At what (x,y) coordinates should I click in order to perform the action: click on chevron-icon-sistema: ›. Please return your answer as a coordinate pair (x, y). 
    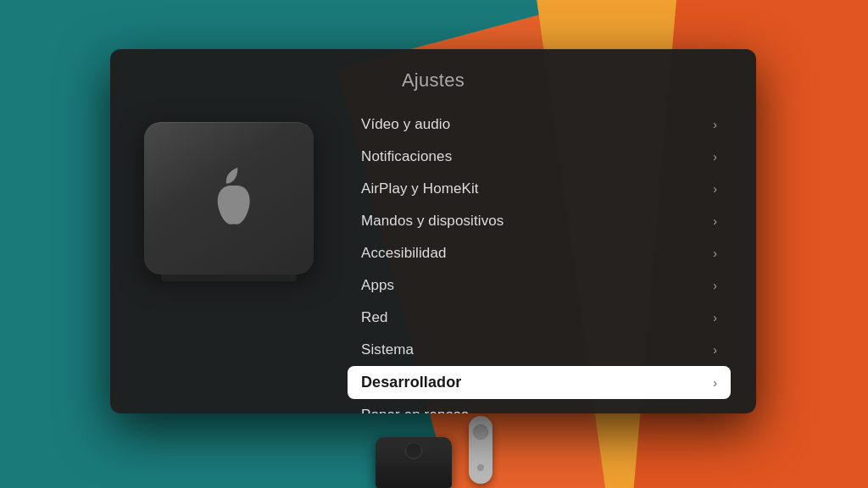
    Looking at the image, I should click on (715, 350).